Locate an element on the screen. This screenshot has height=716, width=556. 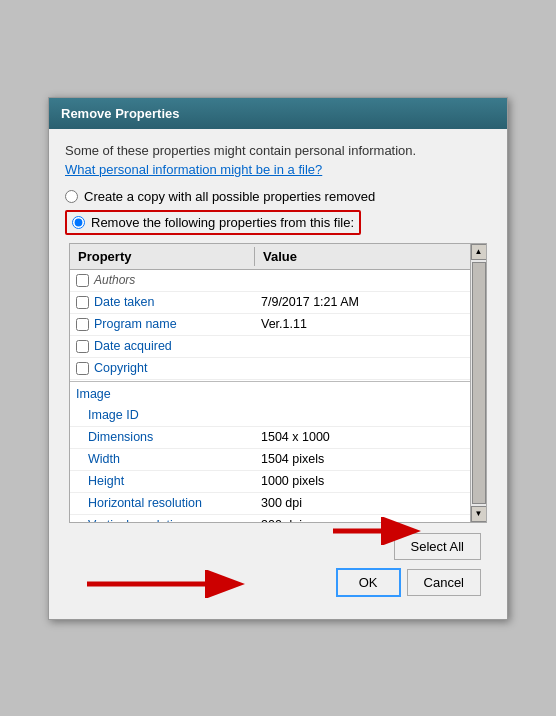
row-value: 300 dpi is located at coordinates (362, 503).